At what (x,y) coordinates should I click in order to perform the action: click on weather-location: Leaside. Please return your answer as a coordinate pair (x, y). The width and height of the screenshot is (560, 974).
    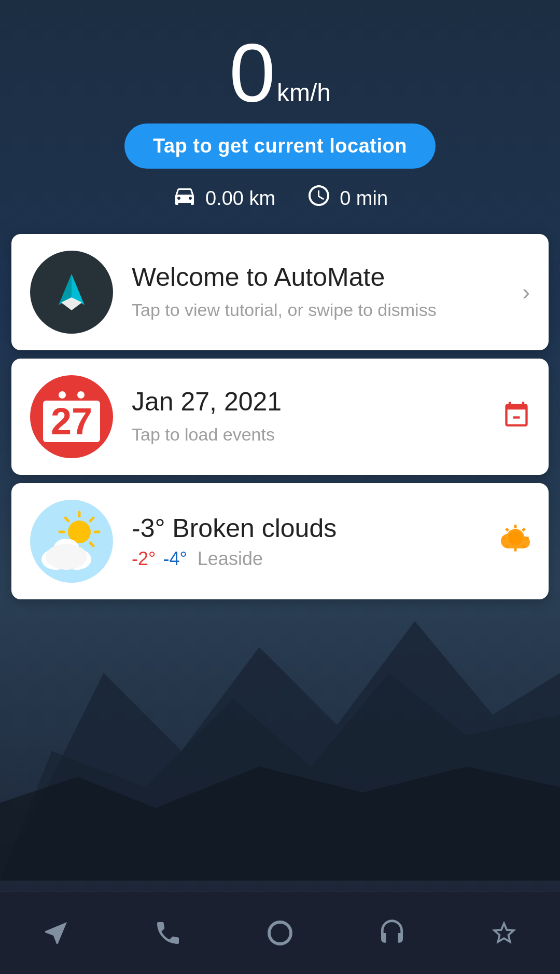
    Looking at the image, I should click on (230, 559).